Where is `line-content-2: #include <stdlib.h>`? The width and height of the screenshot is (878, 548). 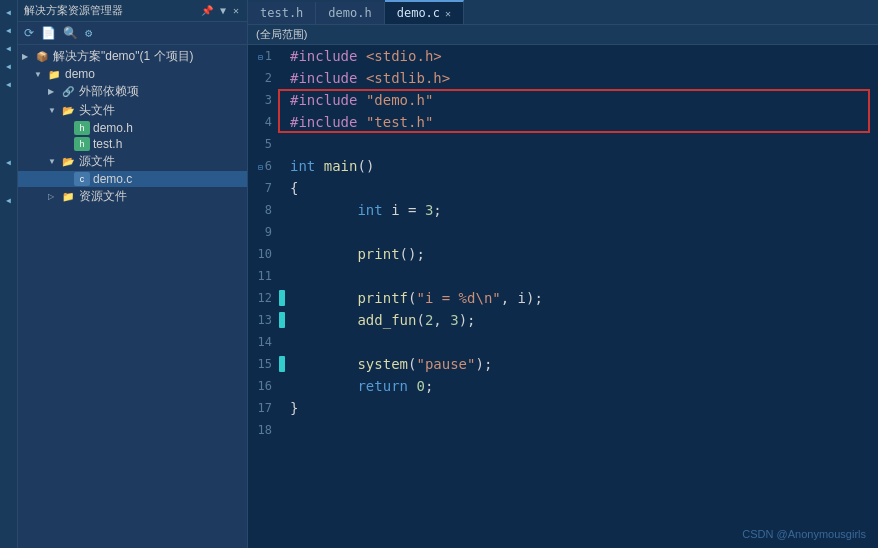 line-content-2: #include <stdlib.h> is located at coordinates (582, 78).